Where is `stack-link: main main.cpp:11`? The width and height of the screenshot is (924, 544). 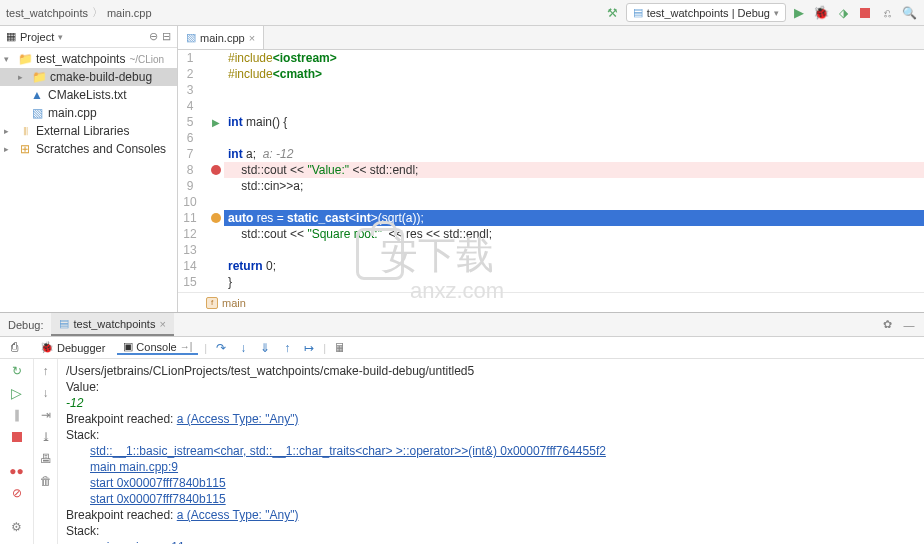 stack-link: main main.cpp:11 is located at coordinates (138, 542).